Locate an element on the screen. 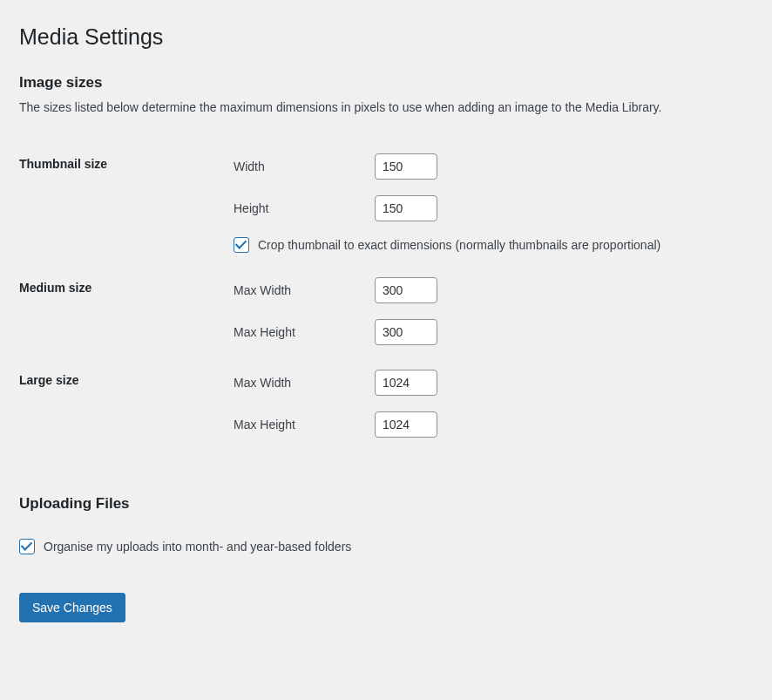 The width and height of the screenshot is (772, 700). large-maxheight-label: Max Height is located at coordinates (304, 425).